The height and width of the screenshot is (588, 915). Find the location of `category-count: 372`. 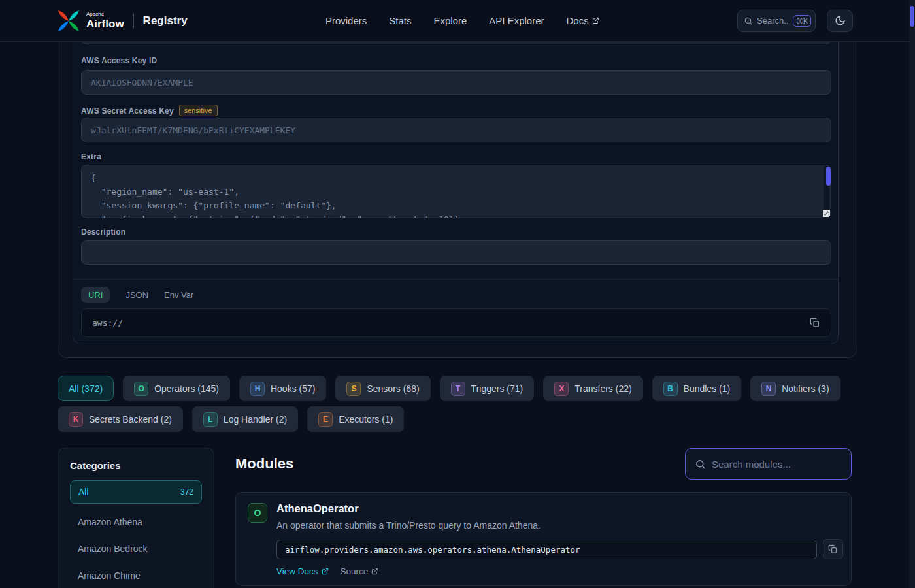

category-count: 372 is located at coordinates (187, 492).